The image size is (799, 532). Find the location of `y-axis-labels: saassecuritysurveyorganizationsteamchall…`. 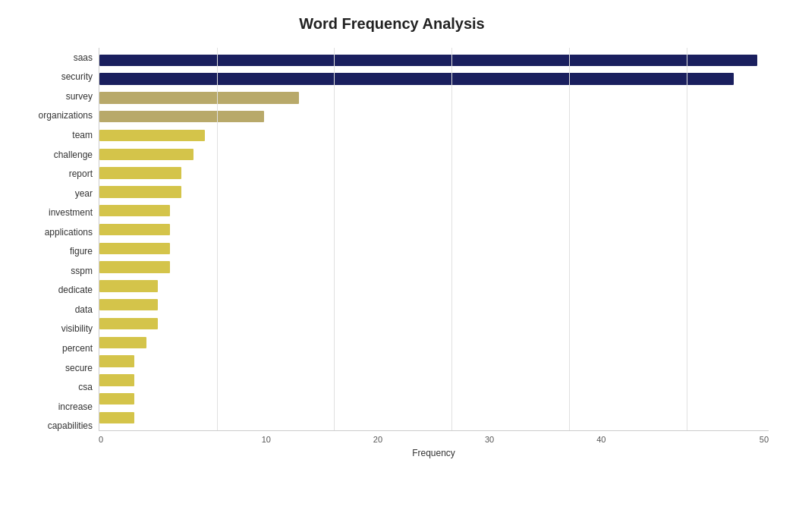

y-axis-labels: saassecuritysurveyorganizationsteamchall… is located at coordinates (57, 253).